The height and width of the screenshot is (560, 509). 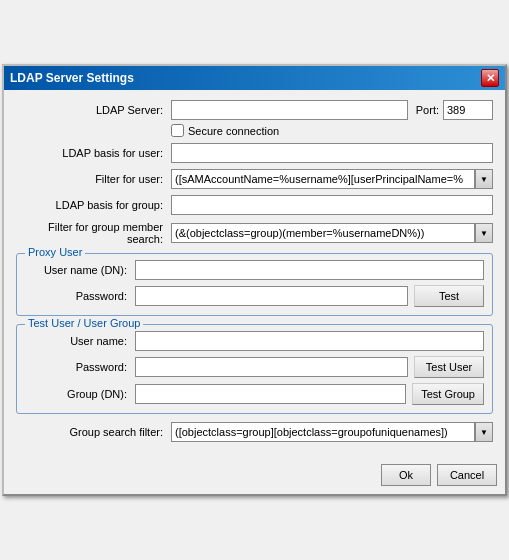 What do you see at coordinates (80, 394) in the screenshot?
I see `test-group-label: Group (DN):` at bounding box center [80, 394].